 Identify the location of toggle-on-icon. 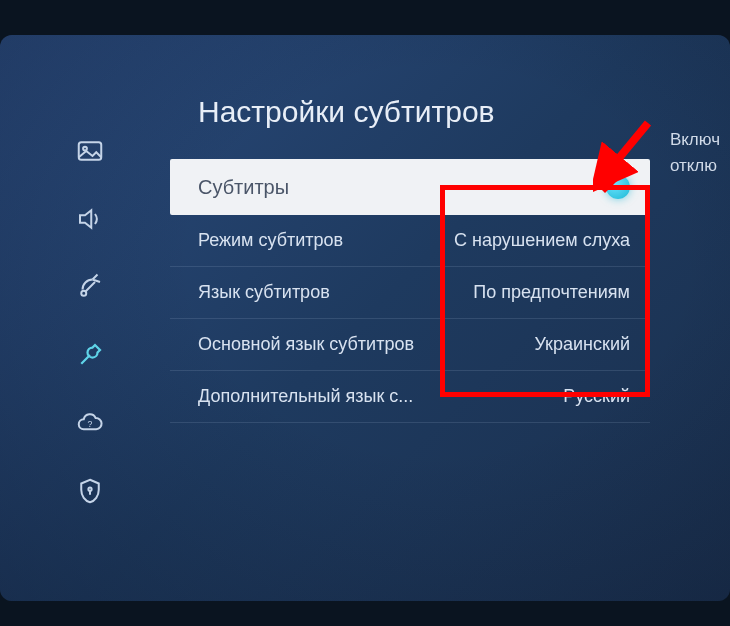
(618, 187).